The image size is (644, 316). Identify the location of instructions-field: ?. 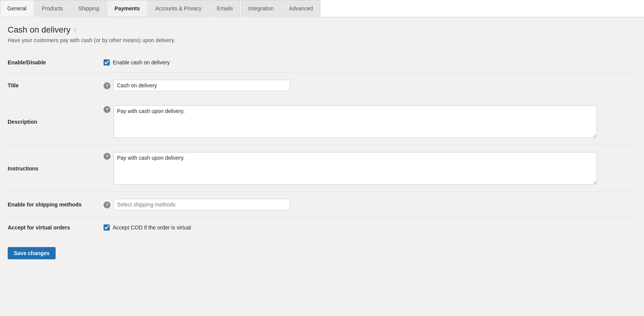
(368, 169).